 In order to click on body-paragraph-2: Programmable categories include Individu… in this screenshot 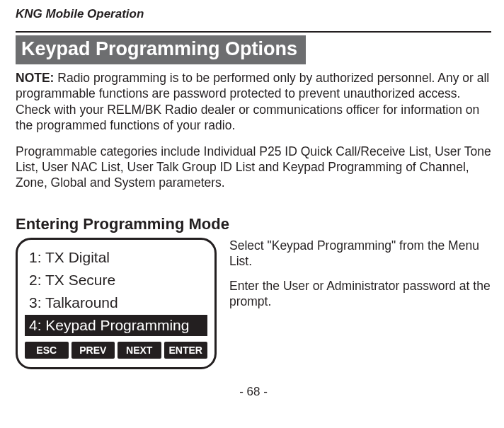, I will do `click(253, 167)`.